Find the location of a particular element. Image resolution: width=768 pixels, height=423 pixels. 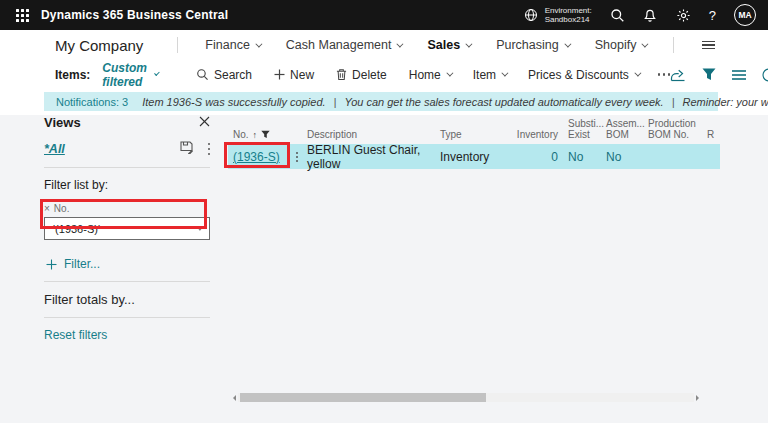

sort-ascending-icon: ↑ is located at coordinates (256, 135).